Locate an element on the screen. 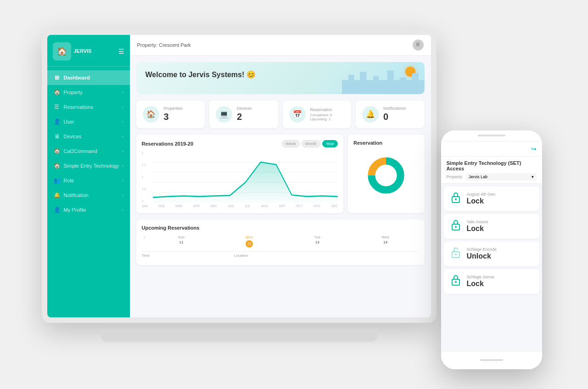 Image resolution: width=588 pixels, height=389 pixels. lock-list: August 4th Gen Lock Yale Assure is located at coordinates (492, 240).